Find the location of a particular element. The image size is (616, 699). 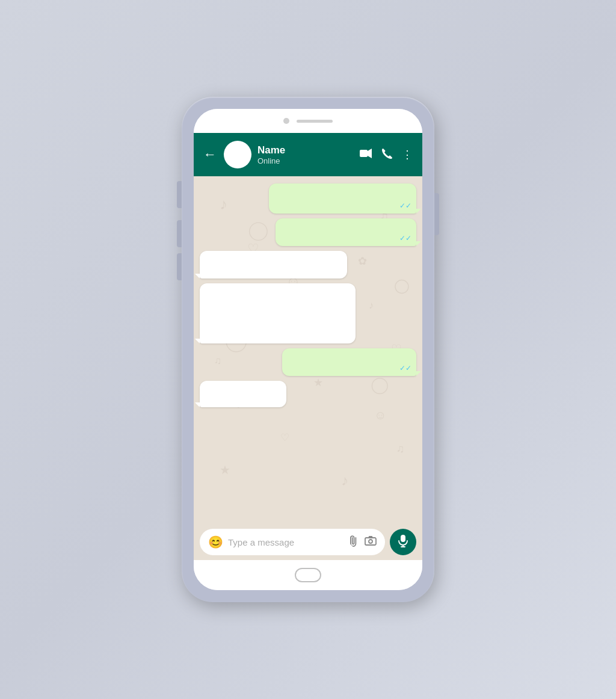

mic-button is located at coordinates (403, 542).